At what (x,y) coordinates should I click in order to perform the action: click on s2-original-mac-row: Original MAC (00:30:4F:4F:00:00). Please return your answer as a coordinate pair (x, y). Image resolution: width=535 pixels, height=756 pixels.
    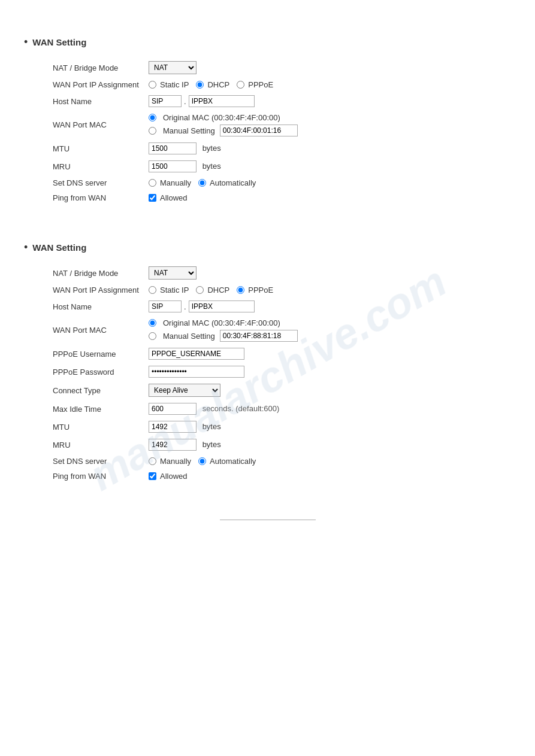
    Looking at the image, I should click on (276, 323).